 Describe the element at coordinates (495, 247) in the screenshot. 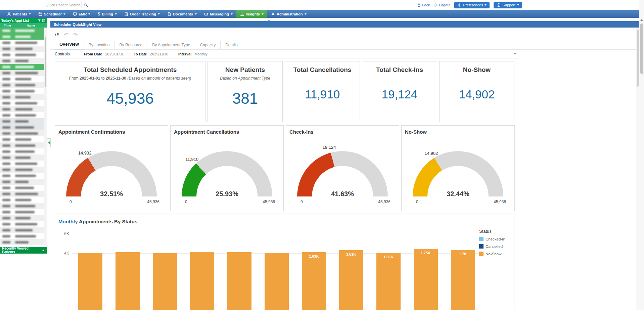

I see `legend-item-cancelled: Cancelled` at that location.